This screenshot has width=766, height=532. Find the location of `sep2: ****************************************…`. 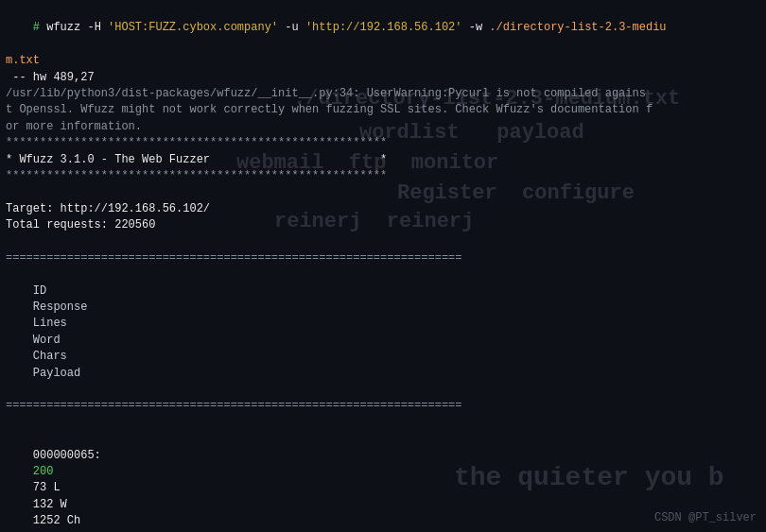

sep2: ****************************************… is located at coordinates (383, 176).